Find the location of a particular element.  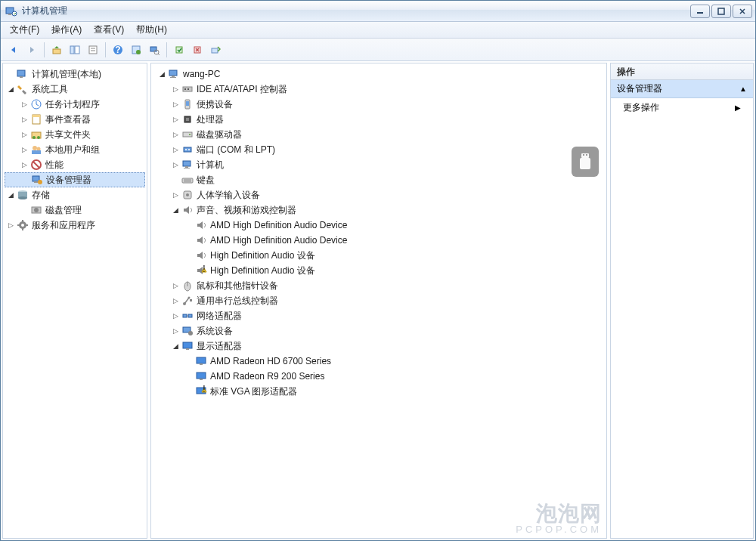

menubar: 文件(F) 操作(A) 查看(V) 帮助(H) is located at coordinates (378, 30).